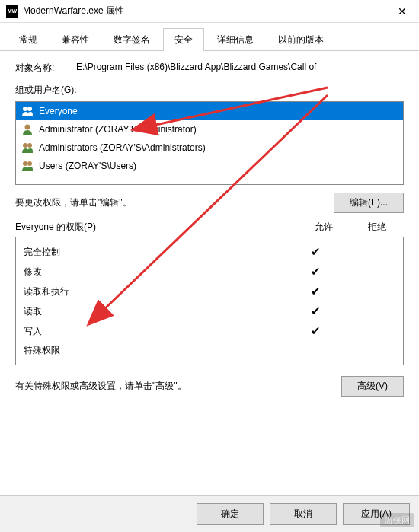 The height and width of the screenshot is (532, 419). Describe the element at coordinates (204, 11) in the screenshot. I see `window-title: ModernWarfare.exe 属性` at that location.